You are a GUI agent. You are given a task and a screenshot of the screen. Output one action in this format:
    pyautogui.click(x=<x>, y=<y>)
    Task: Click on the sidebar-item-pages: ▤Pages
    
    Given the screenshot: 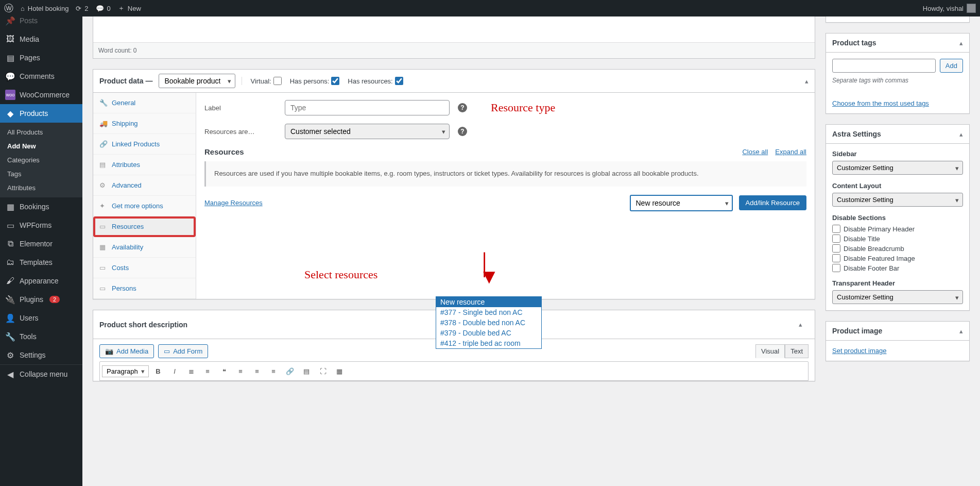 What is the action you would take?
    pyautogui.click(x=41, y=58)
    